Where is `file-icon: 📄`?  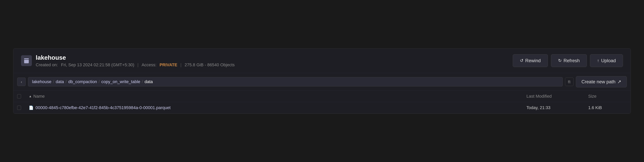 file-icon: 📄 is located at coordinates (31, 108).